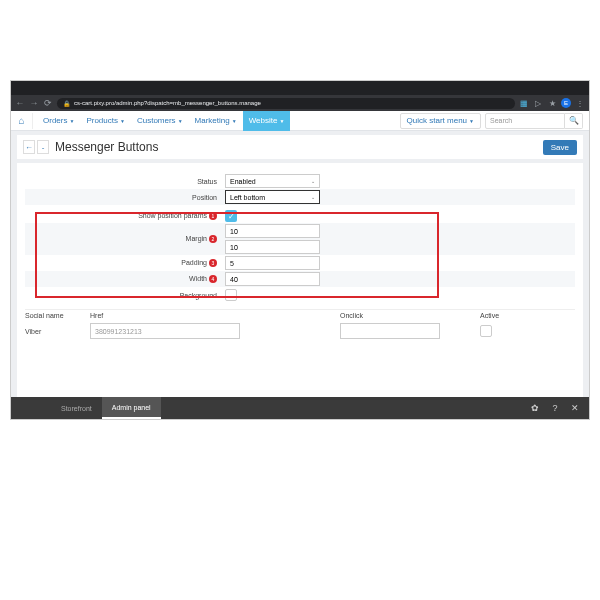 The width and height of the screenshot is (600, 600). Describe the element at coordinates (76, 408) in the screenshot. I see `tab-storefront: Storefront` at that location.